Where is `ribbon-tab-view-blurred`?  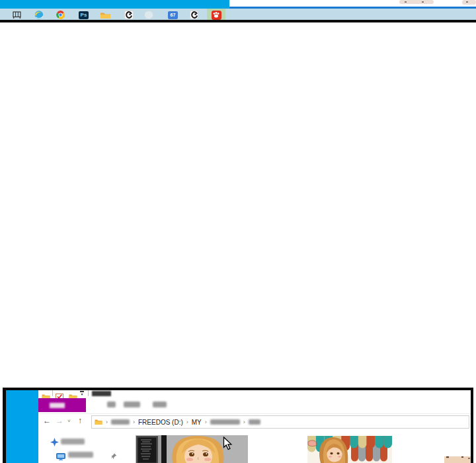
ribbon-tab-view-blurred is located at coordinates (160, 405).